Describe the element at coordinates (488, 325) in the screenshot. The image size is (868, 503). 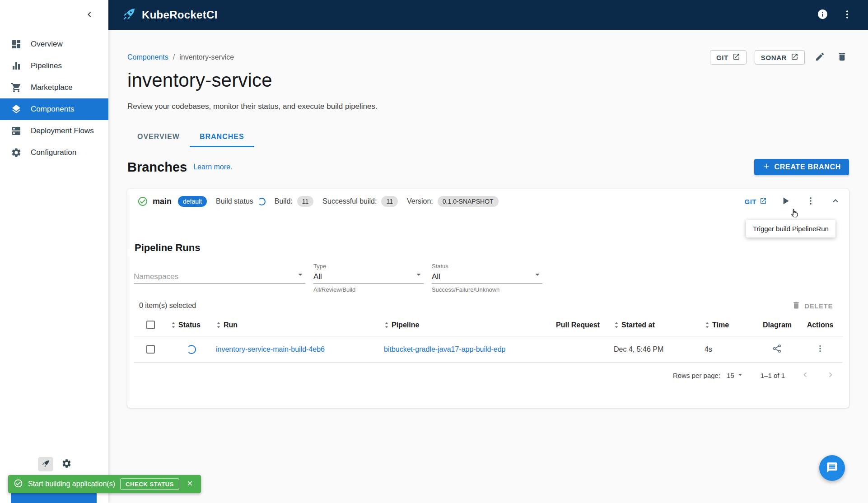
I see `table-header: Status Run Pipeline Pull Request` at that location.